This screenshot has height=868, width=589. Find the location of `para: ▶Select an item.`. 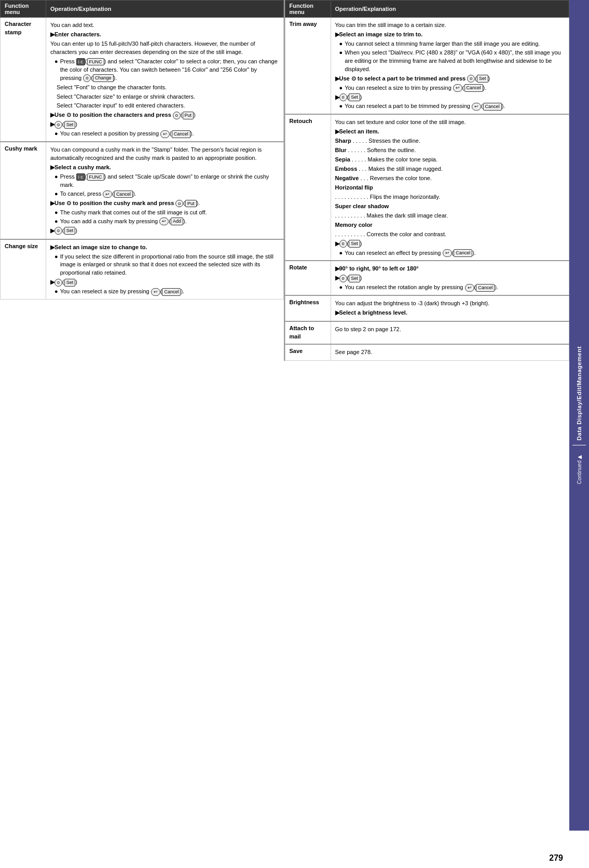

para: ▶Select an item. is located at coordinates (450, 132).